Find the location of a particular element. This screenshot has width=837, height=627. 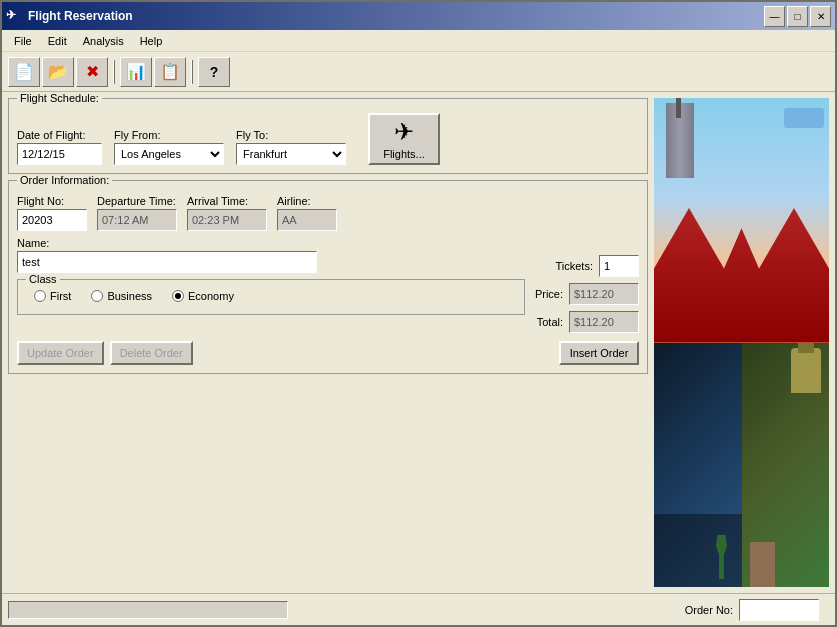

menu-edit: Edit is located at coordinates (58, 41).